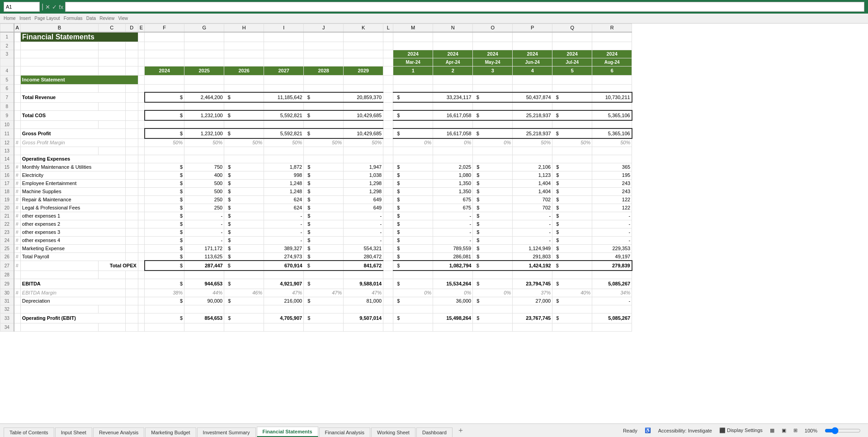 This screenshot has height=437, width=868. What do you see at coordinates (612, 133) in the screenshot?
I see `gp-2029: 5,365,106` at bounding box center [612, 133].